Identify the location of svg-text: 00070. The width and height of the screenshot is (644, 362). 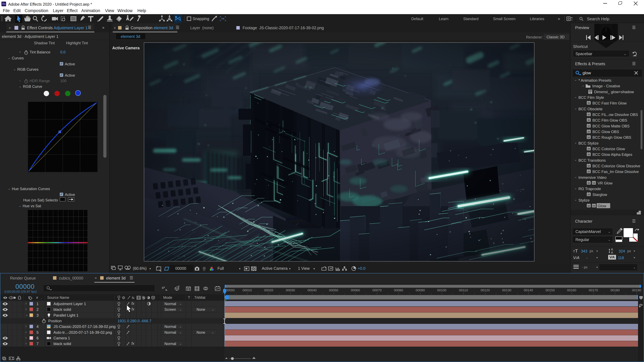
(377, 290).